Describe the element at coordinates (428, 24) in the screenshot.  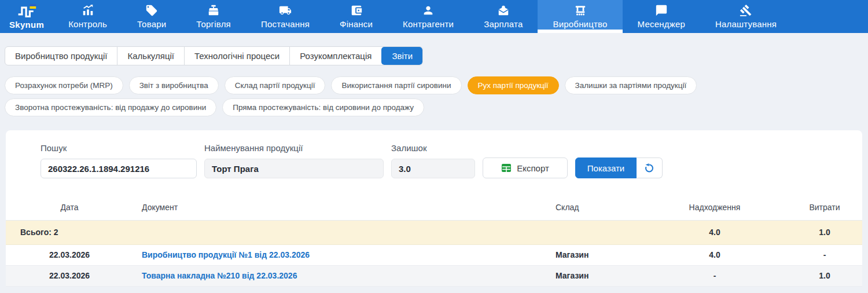
I see `nav-label: Контрагенти` at that location.